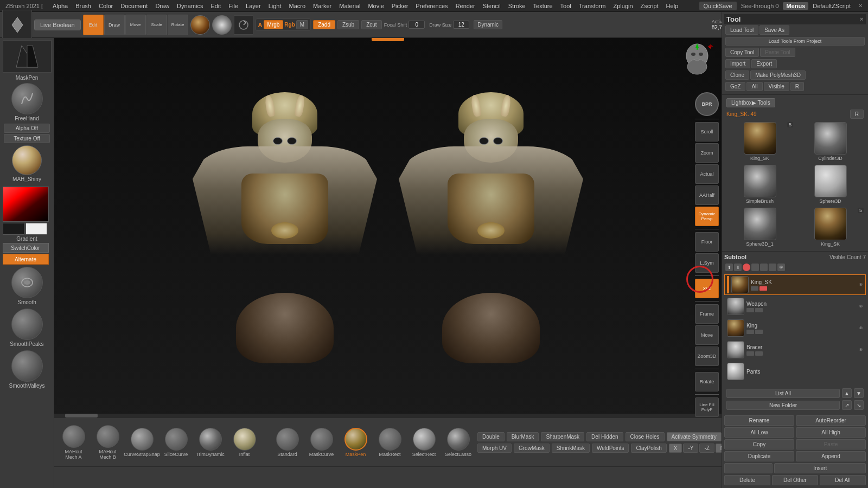  I want to click on maskcurve-button: MaskCurve, so click(321, 442).